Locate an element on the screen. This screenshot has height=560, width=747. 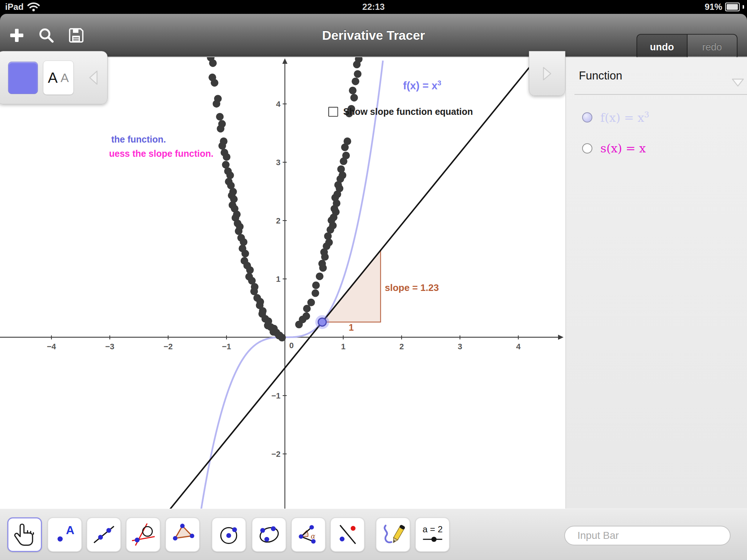
tool-slider-button: a = 2 is located at coordinates (433, 534).